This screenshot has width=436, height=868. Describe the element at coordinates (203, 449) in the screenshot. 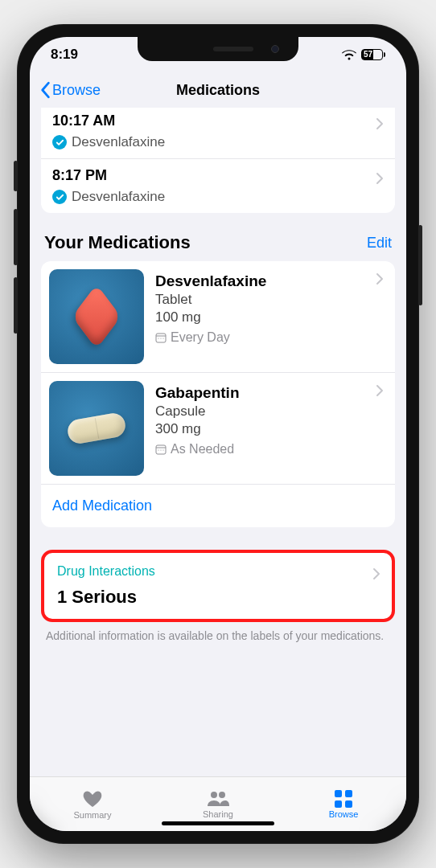

I see `medication-schedule: As Needed` at that location.